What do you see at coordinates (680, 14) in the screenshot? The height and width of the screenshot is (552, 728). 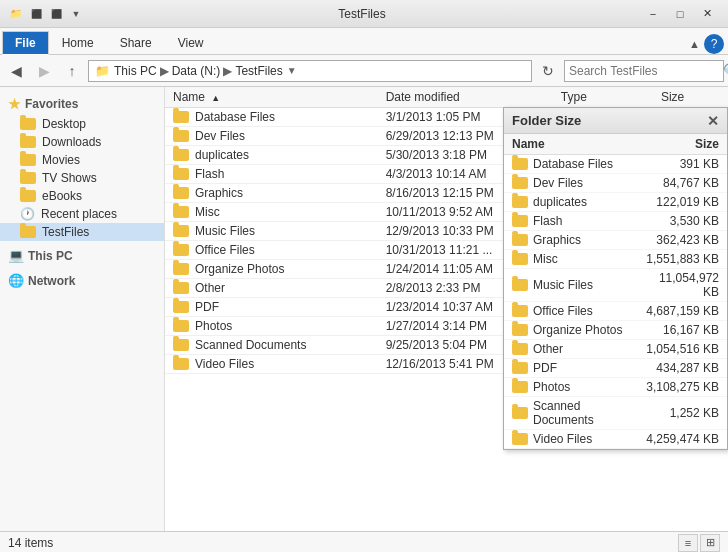 I see `maximize-button: □` at bounding box center [680, 14].